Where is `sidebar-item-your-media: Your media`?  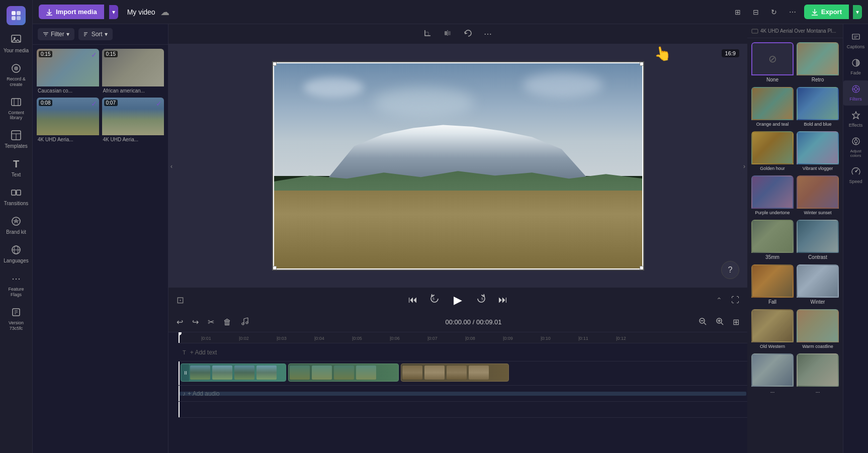
sidebar-item-your-media: Your media is located at coordinates (16, 43).